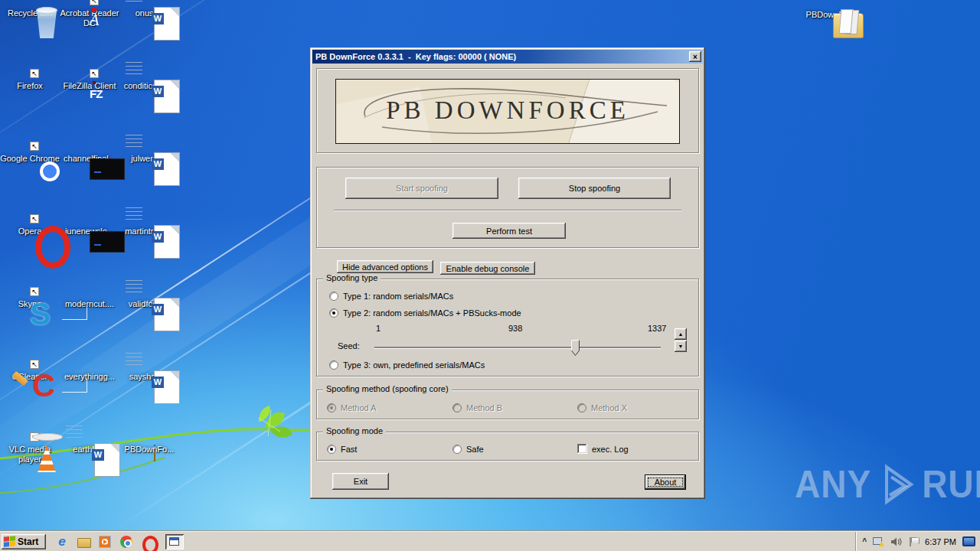 The width and height of the screenshot is (980, 551). What do you see at coordinates (508, 110) in the screenshot?
I see `banner-panel: PB DOWNFORCE` at bounding box center [508, 110].